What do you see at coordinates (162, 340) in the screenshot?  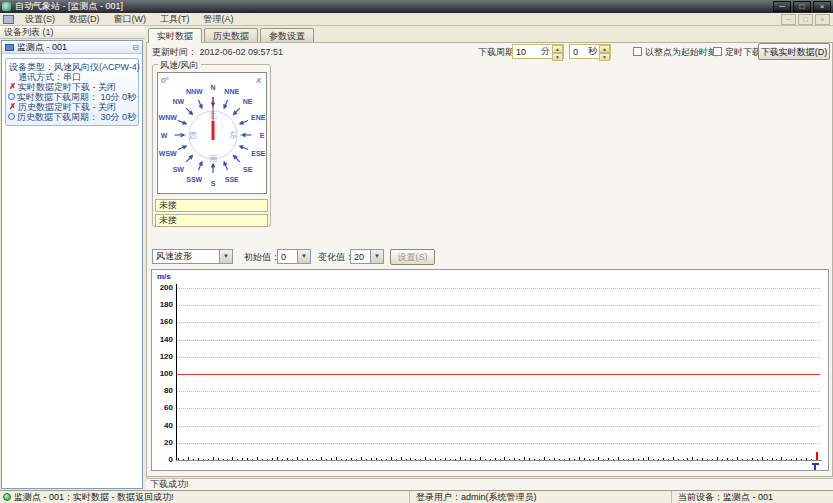 I see `chart-ytick-140: 140` at bounding box center [162, 340].